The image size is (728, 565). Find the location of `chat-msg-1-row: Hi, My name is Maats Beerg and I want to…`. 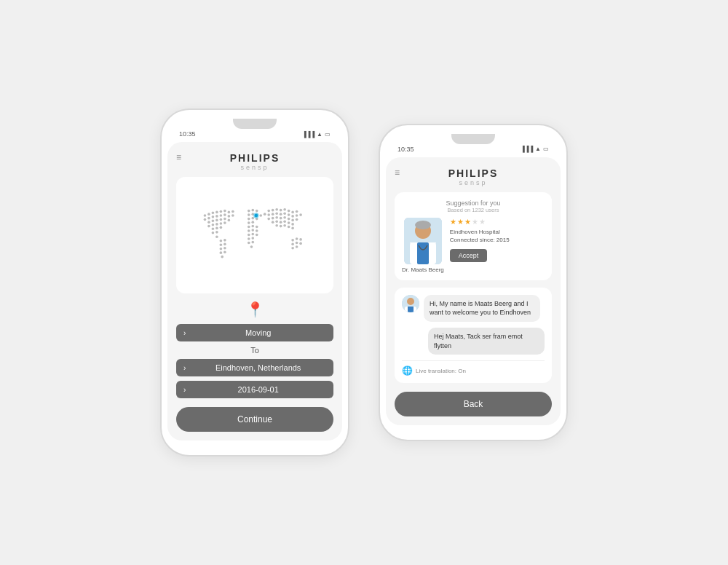

chat-msg-1-row: Hi, My name is Maats Beerg and I want to… is located at coordinates (473, 309).